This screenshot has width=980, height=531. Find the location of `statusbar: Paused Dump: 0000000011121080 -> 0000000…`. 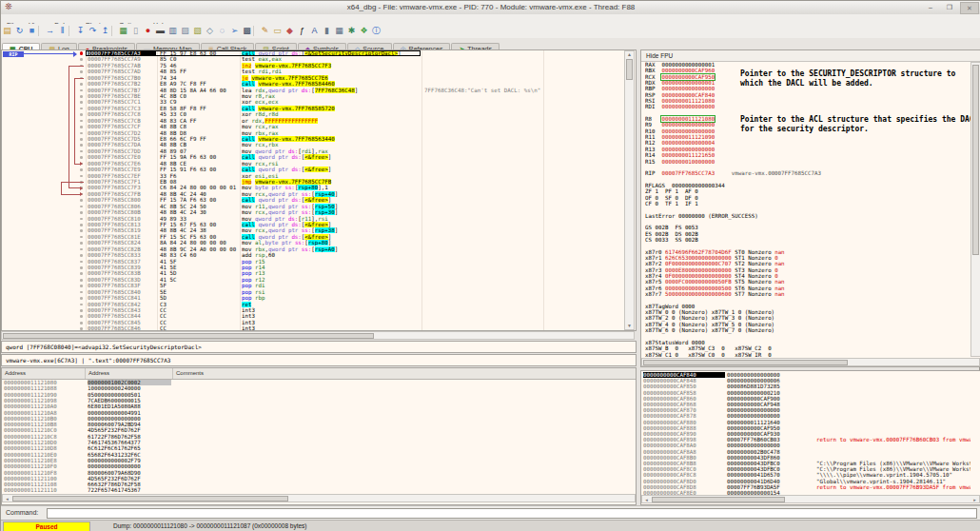

statusbar: Paused Dump: 0000000011121080 -> 0000000… is located at coordinates (491, 525).